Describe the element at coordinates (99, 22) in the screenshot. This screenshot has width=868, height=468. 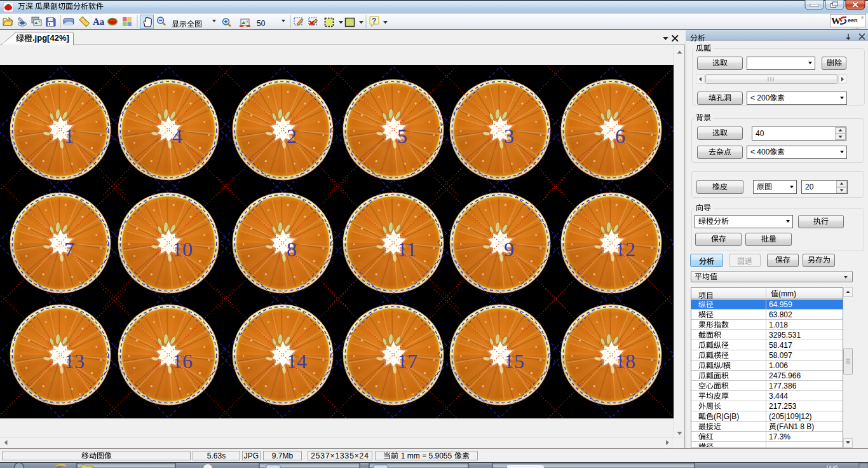
I see `svg-text: Aa` at that location.